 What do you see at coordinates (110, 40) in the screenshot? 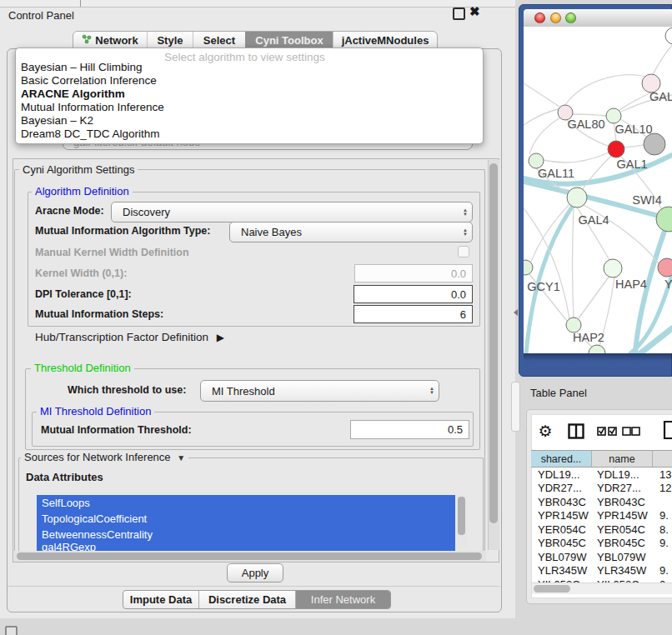
I see `tab-network: Network` at bounding box center [110, 40].